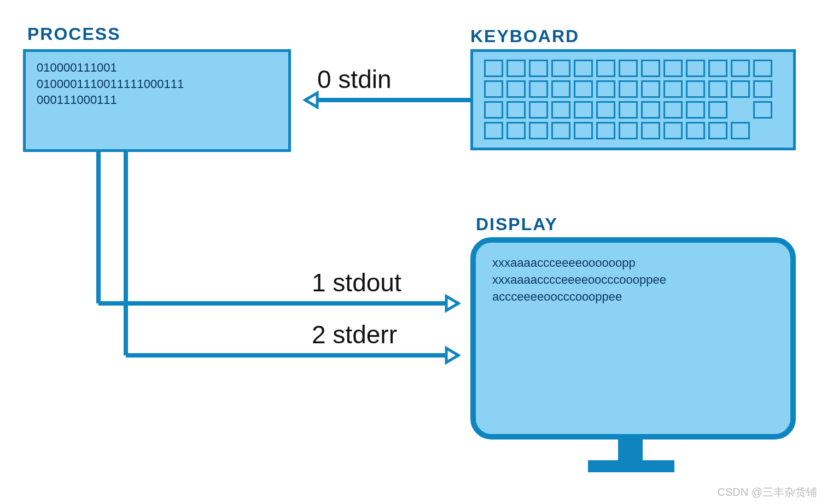  What do you see at coordinates (767, 492) in the screenshot?
I see `watermark: CSDN @三丰杂货铺` at bounding box center [767, 492].